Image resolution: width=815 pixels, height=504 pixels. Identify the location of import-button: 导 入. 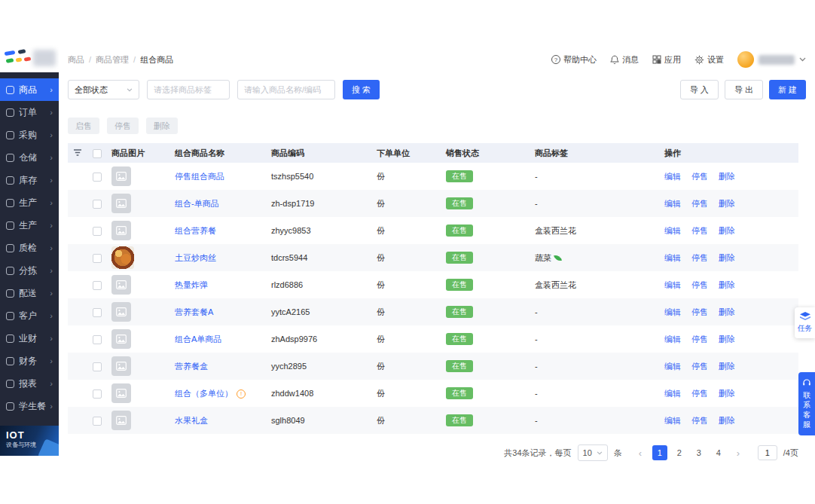
(699, 90).